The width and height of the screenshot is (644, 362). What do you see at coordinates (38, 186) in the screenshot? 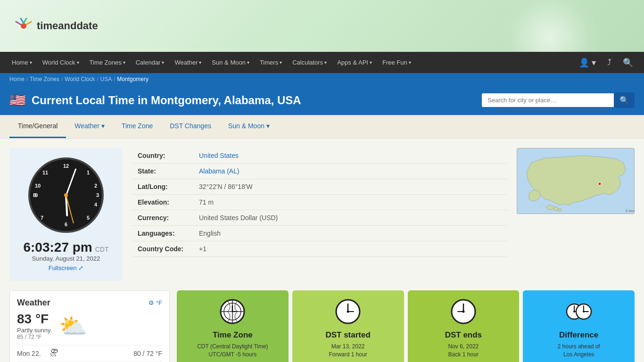
I see `clock-num-10: 10` at bounding box center [38, 186].